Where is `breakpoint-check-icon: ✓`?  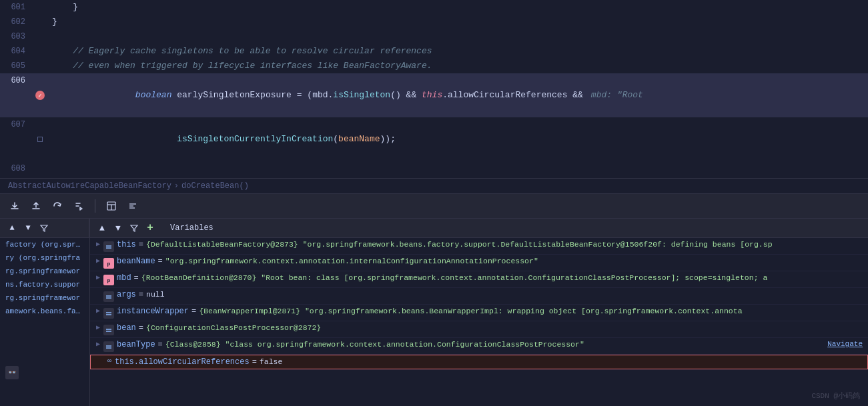
breakpoint-check-icon: ✓ is located at coordinates (40, 96).